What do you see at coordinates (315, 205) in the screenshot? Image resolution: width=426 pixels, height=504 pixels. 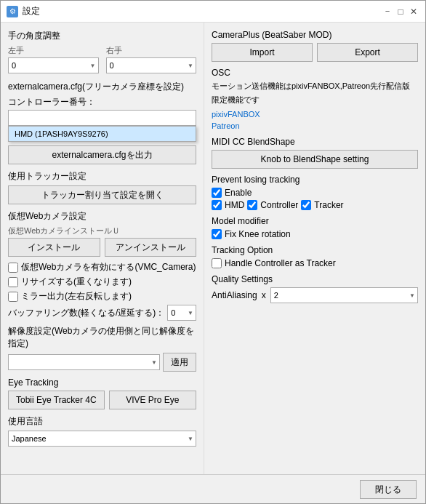 I see `hmd-controller-tracker-row: HMD Controller Tracker` at bounding box center [315, 205].